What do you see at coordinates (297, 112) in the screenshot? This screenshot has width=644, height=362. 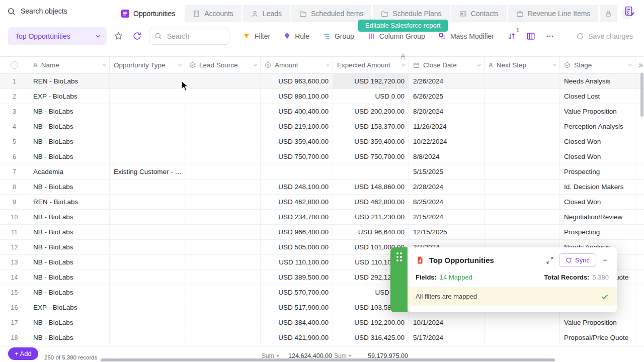 I see `cell-amount: USD 400,400.00` at bounding box center [297, 112].